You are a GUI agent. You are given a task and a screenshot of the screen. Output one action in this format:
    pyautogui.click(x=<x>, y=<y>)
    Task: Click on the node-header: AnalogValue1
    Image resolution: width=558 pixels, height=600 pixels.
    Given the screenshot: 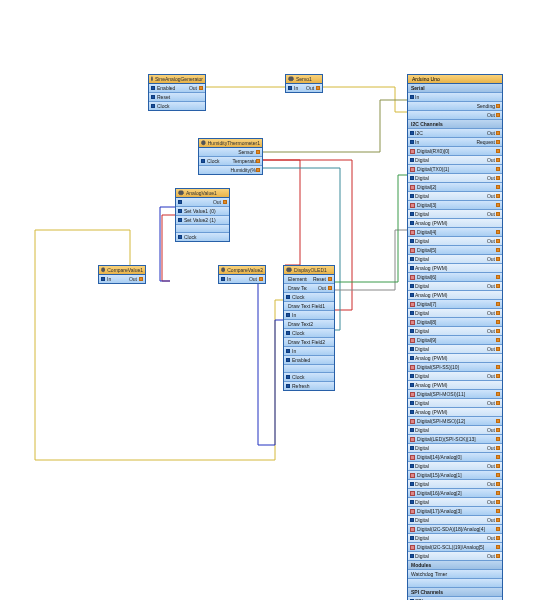 What is the action you would take?
    pyautogui.click(x=202, y=194)
    